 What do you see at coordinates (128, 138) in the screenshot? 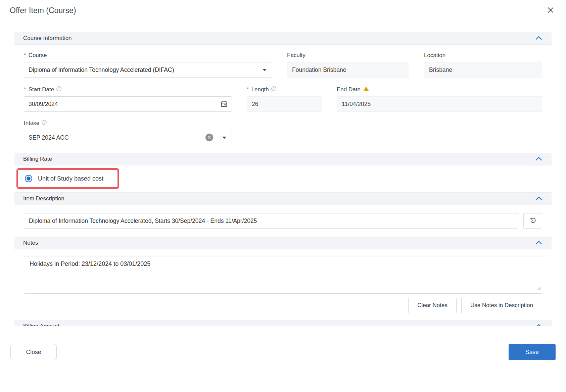
I see `intake-select` at bounding box center [128, 138].